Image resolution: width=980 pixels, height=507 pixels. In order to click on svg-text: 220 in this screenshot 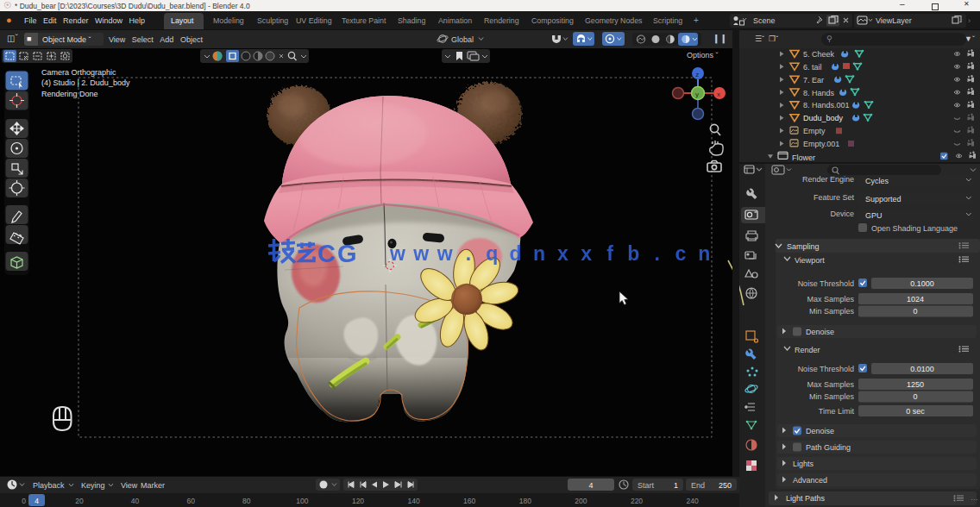, I will do `click(637, 501)`.